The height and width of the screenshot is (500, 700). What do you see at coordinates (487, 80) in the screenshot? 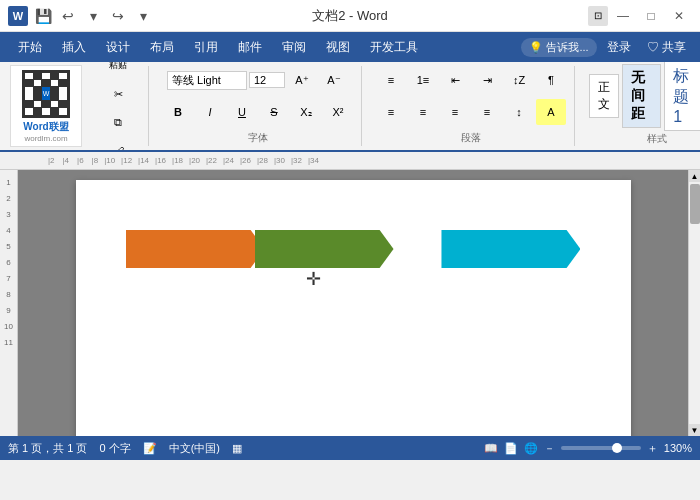
I see `indent-button: ⇥` at bounding box center [487, 80].